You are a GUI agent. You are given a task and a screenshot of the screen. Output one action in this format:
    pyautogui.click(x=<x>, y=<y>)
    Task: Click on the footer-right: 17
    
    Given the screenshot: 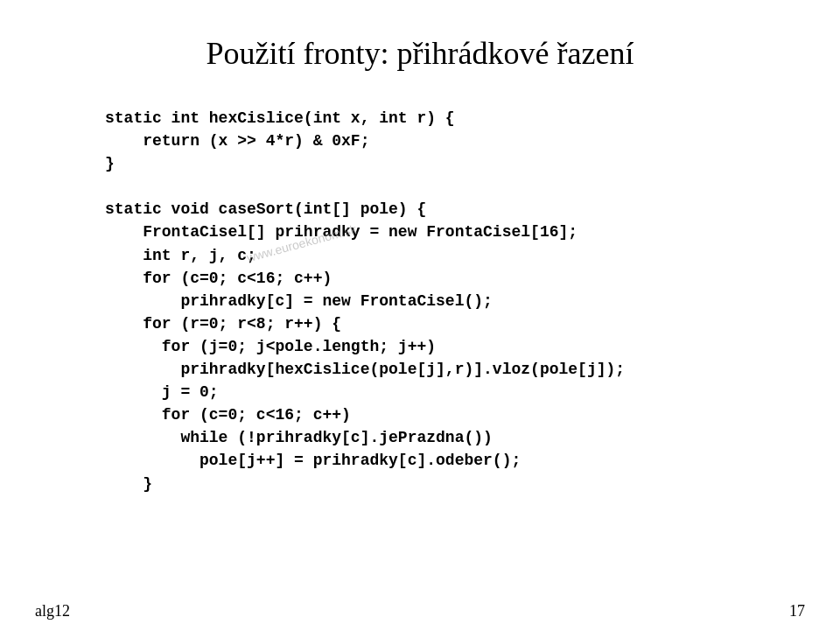 What is the action you would take?
    pyautogui.click(x=797, y=611)
    